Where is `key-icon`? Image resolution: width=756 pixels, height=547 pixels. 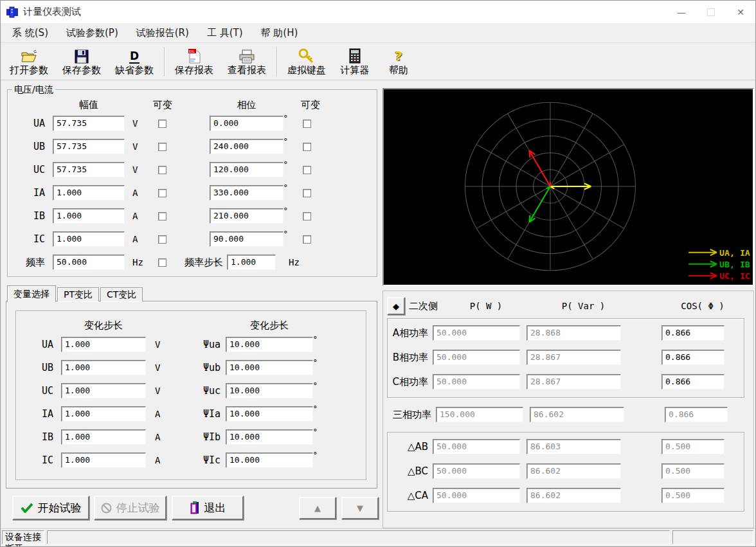
key-icon is located at coordinates (307, 55).